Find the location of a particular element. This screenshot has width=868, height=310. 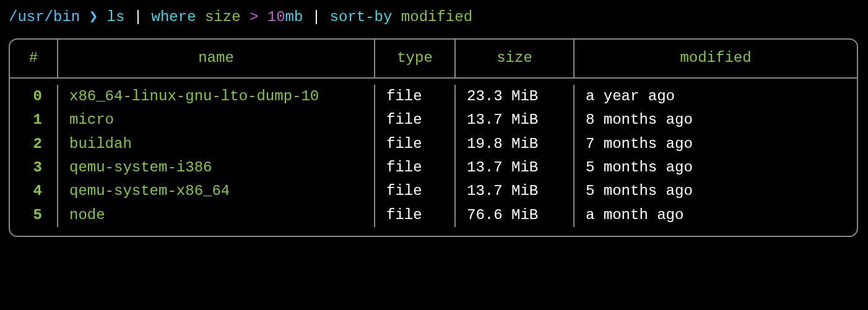

cell-name: micro is located at coordinates (217, 120).